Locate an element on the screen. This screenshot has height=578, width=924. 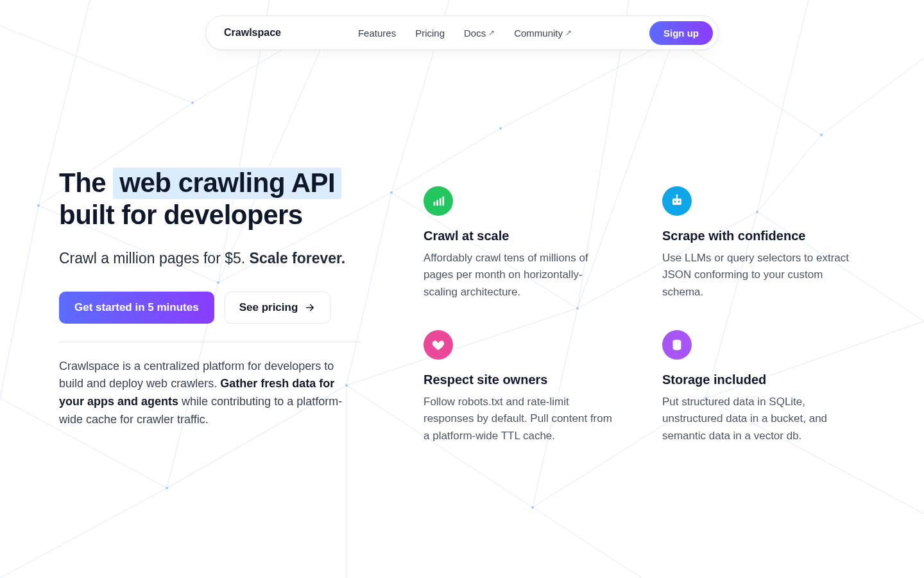
get-started-button: Get started in 5 minutes is located at coordinates (137, 308).